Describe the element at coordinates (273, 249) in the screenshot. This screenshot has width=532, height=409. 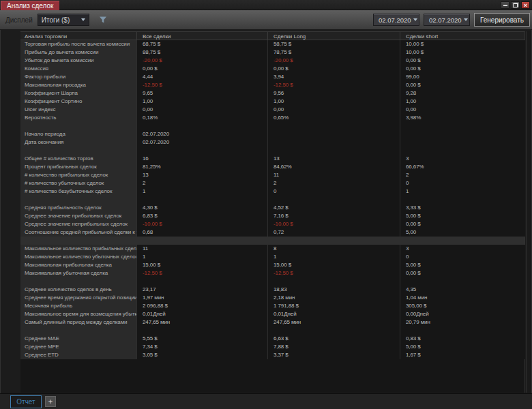
I see `table-row: Максимальное количество прибыльных сдело…` at that location.